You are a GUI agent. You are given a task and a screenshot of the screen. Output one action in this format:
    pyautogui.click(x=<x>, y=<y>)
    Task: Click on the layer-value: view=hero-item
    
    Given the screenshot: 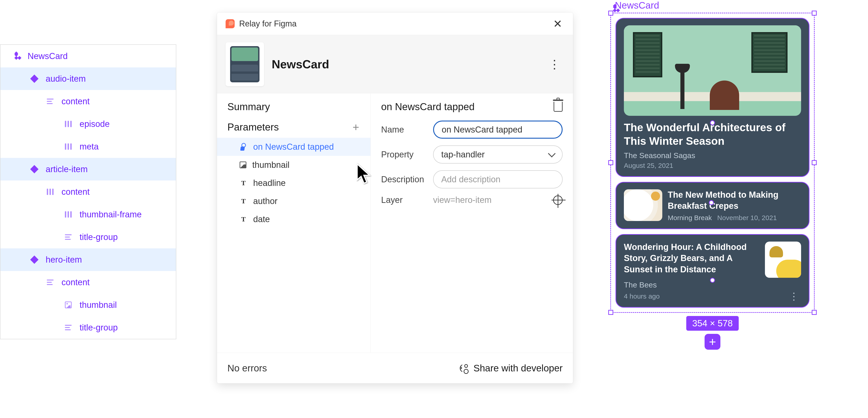 What is the action you would take?
    pyautogui.click(x=491, y=200)
    